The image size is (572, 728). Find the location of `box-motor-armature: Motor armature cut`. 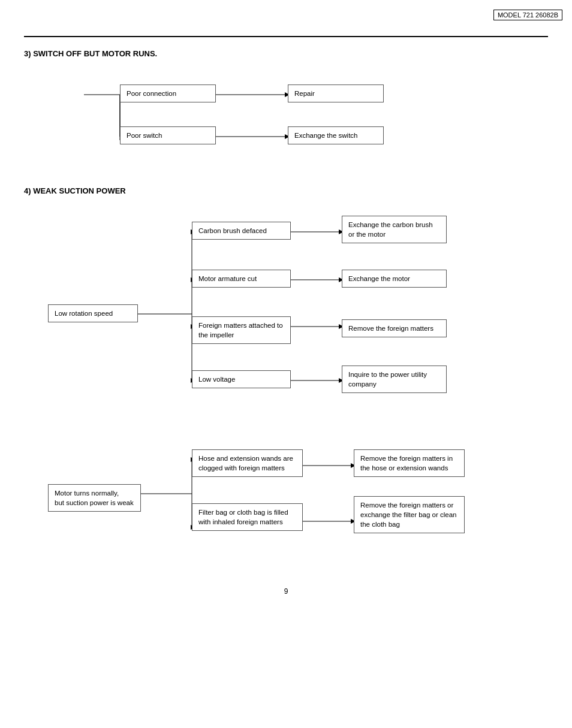

box-motor-armature: Motor armature cut is located at coordinates (241, 279).